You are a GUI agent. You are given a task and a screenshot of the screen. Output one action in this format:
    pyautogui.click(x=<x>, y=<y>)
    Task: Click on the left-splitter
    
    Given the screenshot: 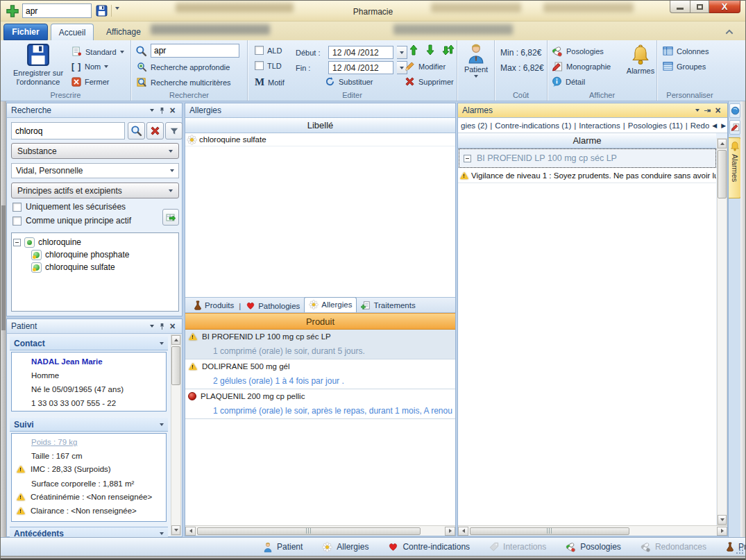 What is the action you would take?
    pyautogui.click(x=3, y=319)
    